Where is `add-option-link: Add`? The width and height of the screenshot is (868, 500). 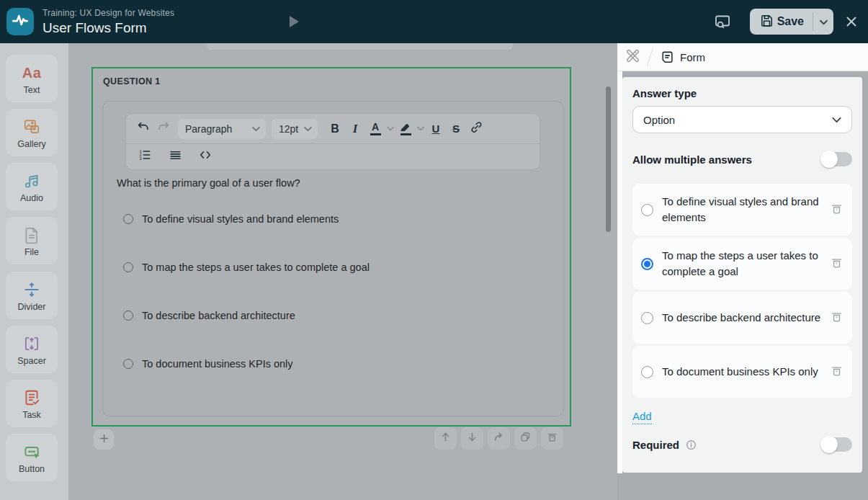
add-option-link: Add is located at coordinates (643, 417).